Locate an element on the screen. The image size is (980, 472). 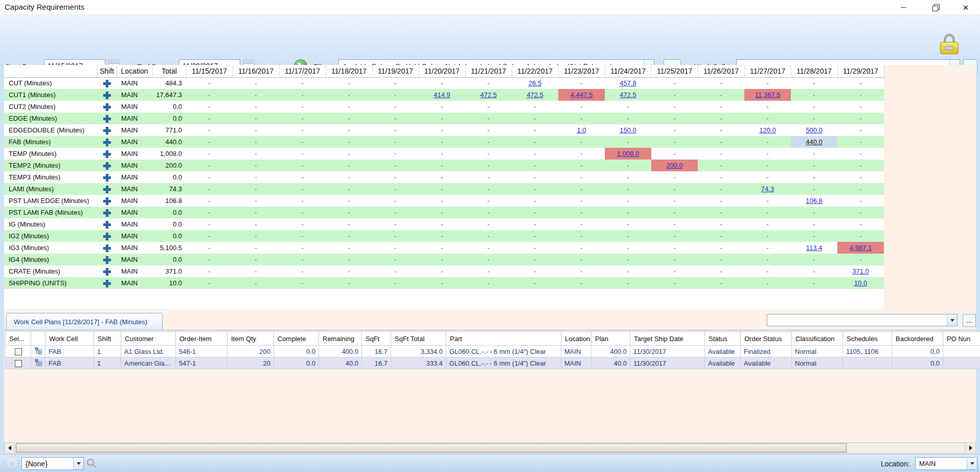
date-column-header: 11/28/2017 is located at coordinates (814, 71).